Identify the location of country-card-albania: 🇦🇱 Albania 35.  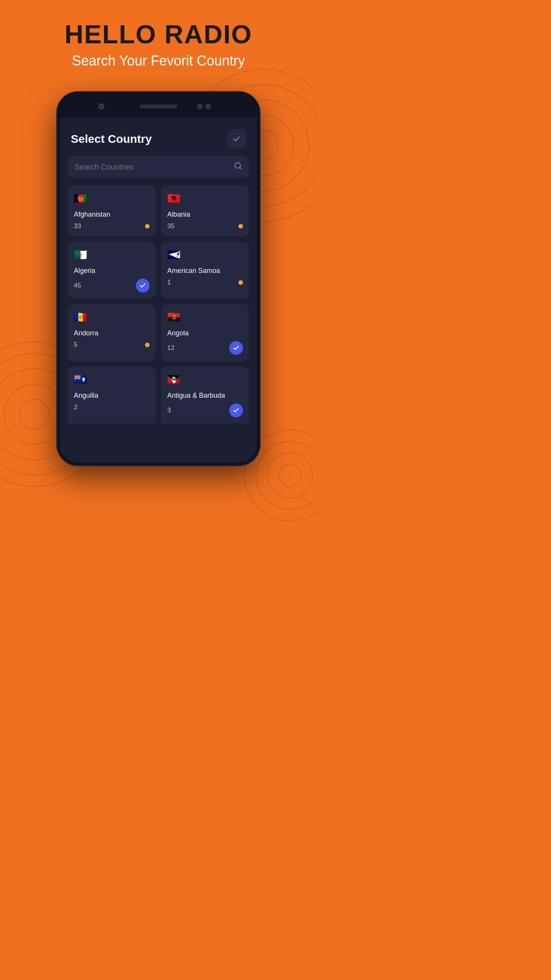
(205, 211).